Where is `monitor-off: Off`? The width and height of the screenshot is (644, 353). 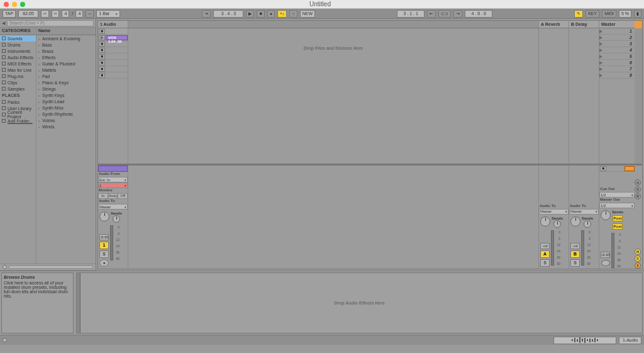
monitor-off: Off is located at coordinates (123, 196).